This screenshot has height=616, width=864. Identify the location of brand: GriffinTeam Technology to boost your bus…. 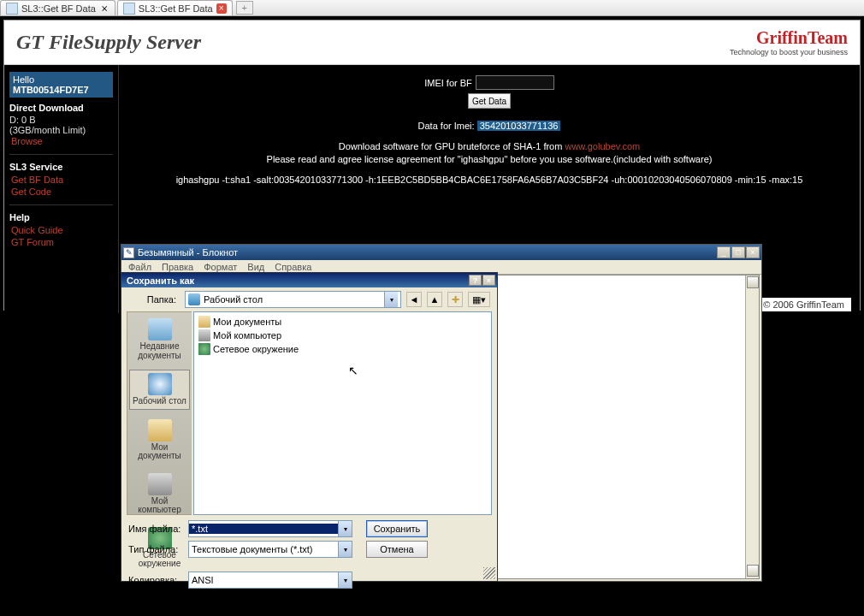
(789, 43).